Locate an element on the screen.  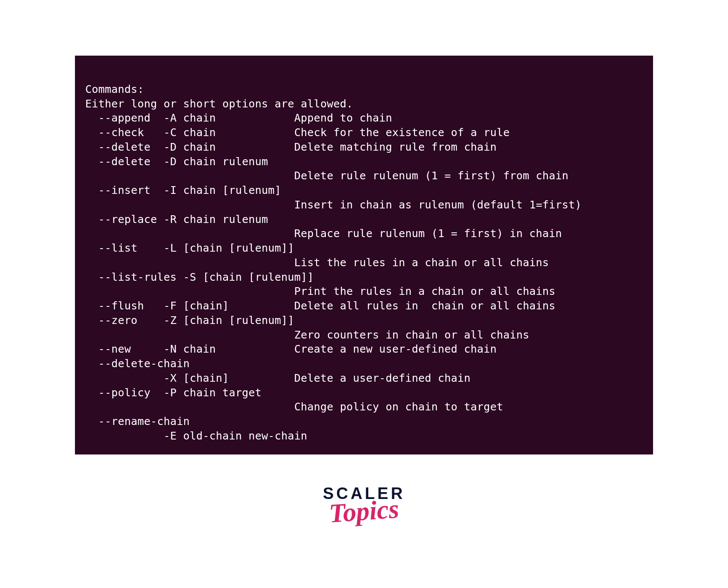
terminal-line: --append -A chain Append to chain is located at coordinates (239, 118).